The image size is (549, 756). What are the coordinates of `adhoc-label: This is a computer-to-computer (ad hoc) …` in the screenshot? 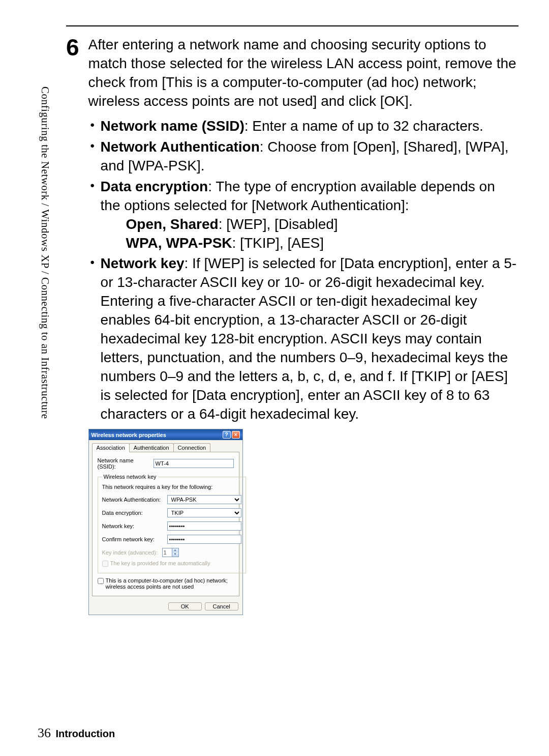 It's located at (170, 584).